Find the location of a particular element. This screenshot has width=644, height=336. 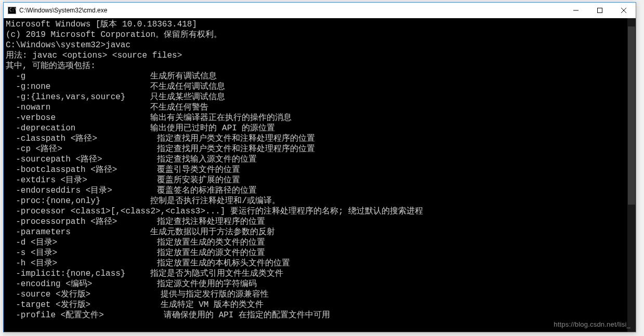

window-title: C:\Windows\System32\cmd.exe is located at coordinates (292, 10).